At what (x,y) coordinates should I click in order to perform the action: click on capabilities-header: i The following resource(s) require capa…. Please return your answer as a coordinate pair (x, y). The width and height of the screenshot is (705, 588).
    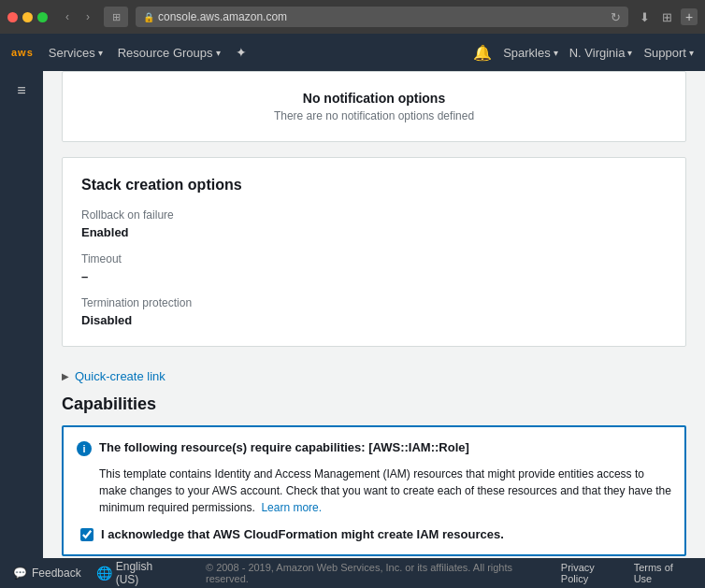
    Looking at the image, I should click on (374, 449).